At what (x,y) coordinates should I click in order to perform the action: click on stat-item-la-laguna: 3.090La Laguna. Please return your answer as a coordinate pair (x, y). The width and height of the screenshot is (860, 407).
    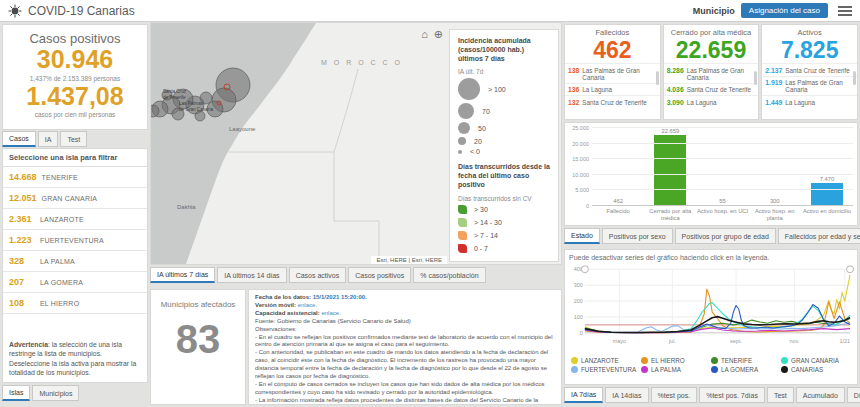
    Looking at the image, I should click on (712, 102).